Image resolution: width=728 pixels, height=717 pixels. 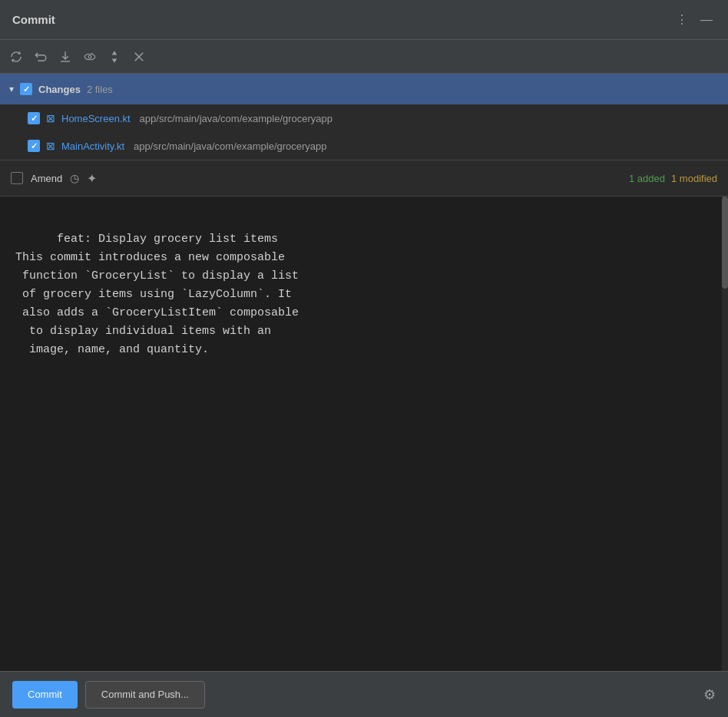 I want to click on modified-badge: 1 modified, so click(x=694, y=178).